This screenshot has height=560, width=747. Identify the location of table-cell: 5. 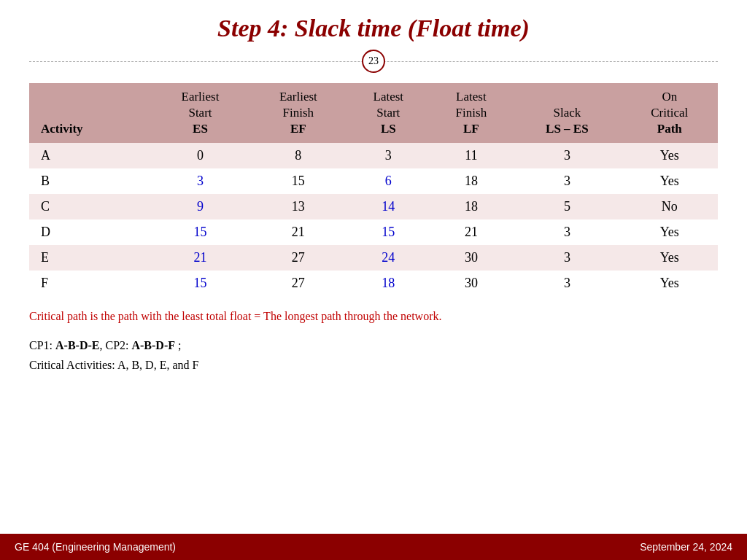
(567, 207).